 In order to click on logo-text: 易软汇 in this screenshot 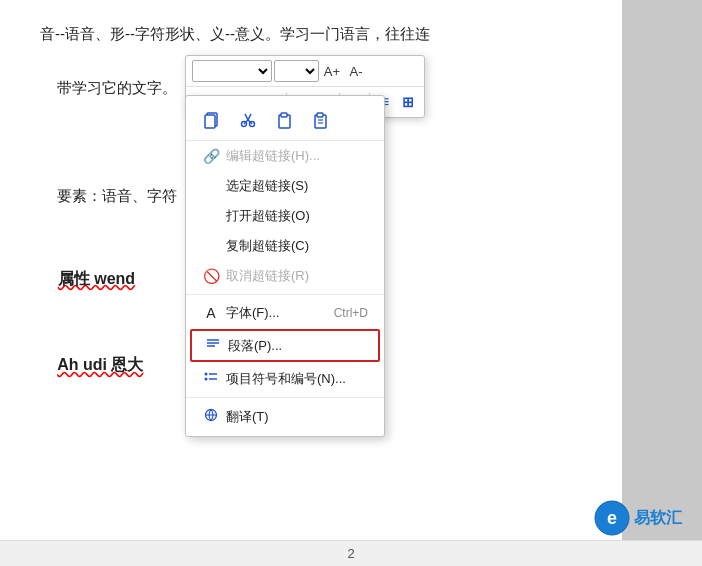, I will do `click(658, 518)`.